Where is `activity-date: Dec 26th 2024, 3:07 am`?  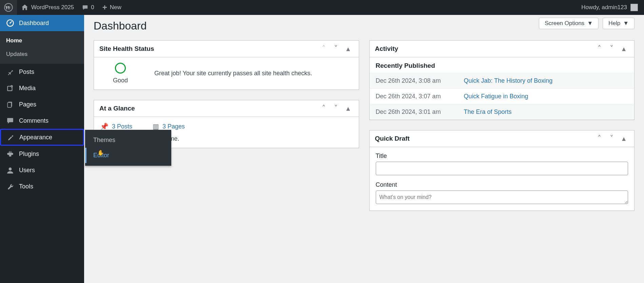 activity-date: Dec 26th 2024, 3:07 am is located at coordinates (415, 96).